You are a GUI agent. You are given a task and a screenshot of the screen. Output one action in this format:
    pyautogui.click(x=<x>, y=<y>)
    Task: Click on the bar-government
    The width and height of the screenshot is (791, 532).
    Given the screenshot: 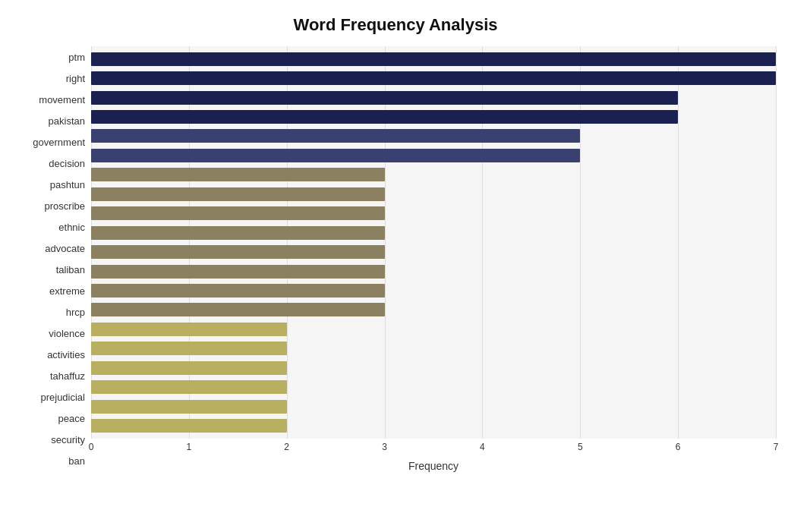 What is the action you would take?
    pyautogui.click(x=336, y=136)
    